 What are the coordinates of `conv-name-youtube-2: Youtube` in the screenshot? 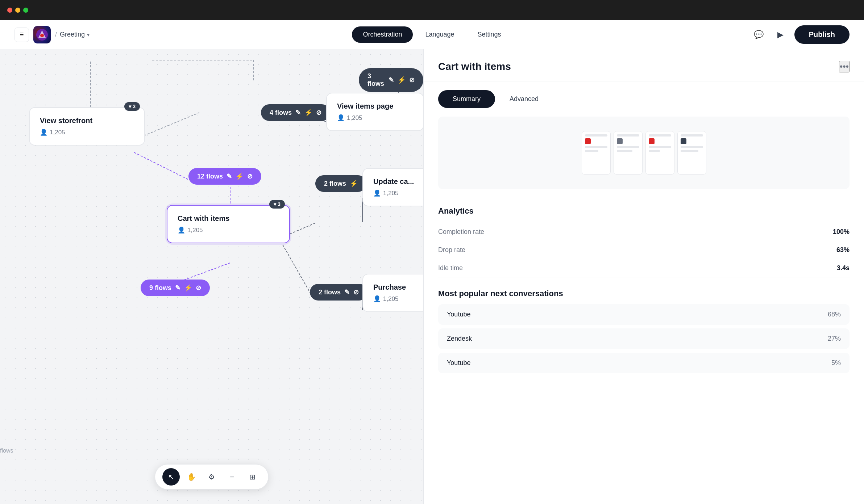 It's located at (459, 363).